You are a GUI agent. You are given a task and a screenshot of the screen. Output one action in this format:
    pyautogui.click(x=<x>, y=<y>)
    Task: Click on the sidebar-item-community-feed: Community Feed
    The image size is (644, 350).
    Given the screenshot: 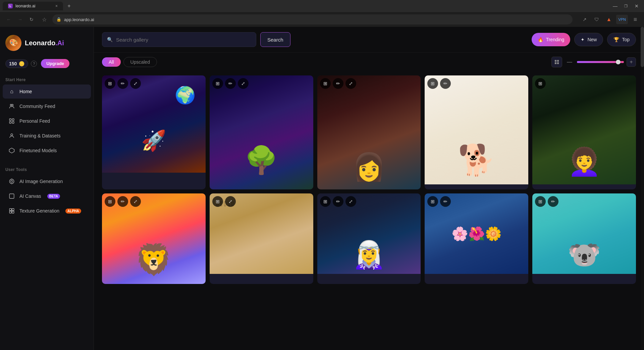 What is the action you would take?
    pyautogui.click(x=47, y=106)
    